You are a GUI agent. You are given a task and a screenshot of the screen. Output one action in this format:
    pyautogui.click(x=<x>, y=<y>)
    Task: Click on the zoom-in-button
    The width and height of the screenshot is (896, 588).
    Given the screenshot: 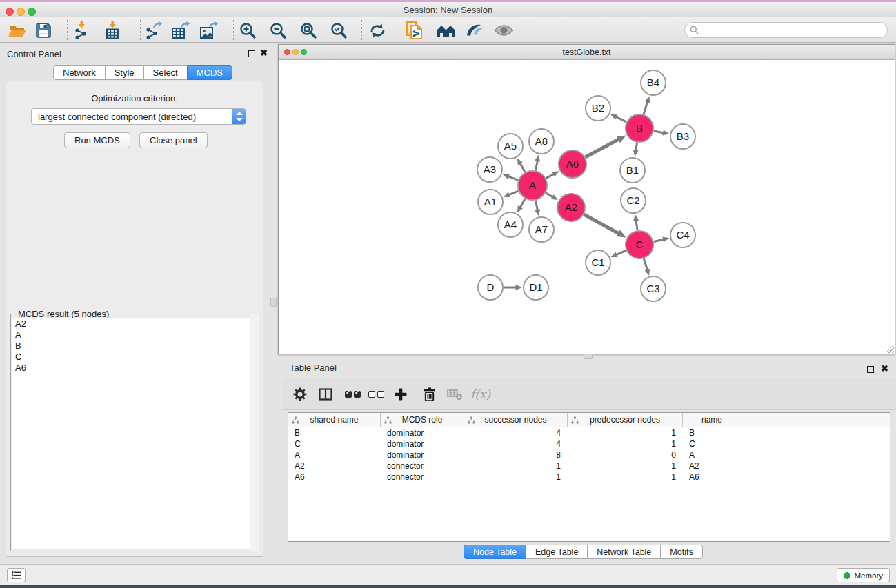 What is the action you would take?
    pyautogui.click(x=248, y=30)
    